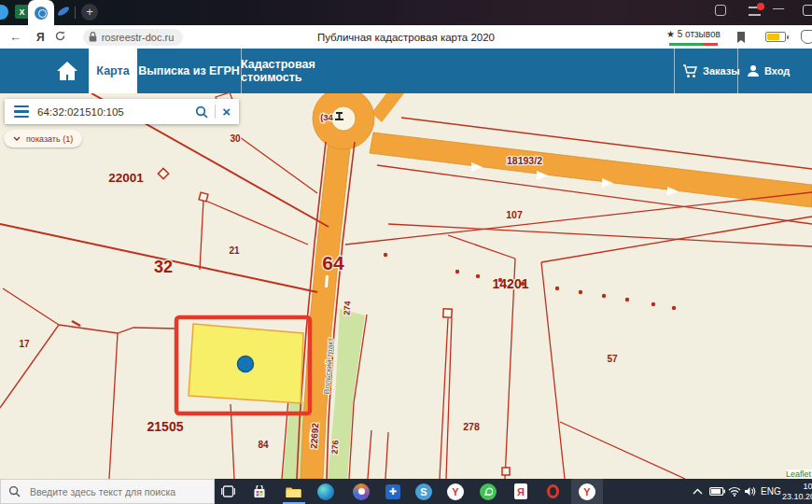  What do you see at coordinates (806, 37) in the screenshot?
I see `protect-icon` at bounding box center [806, 37].